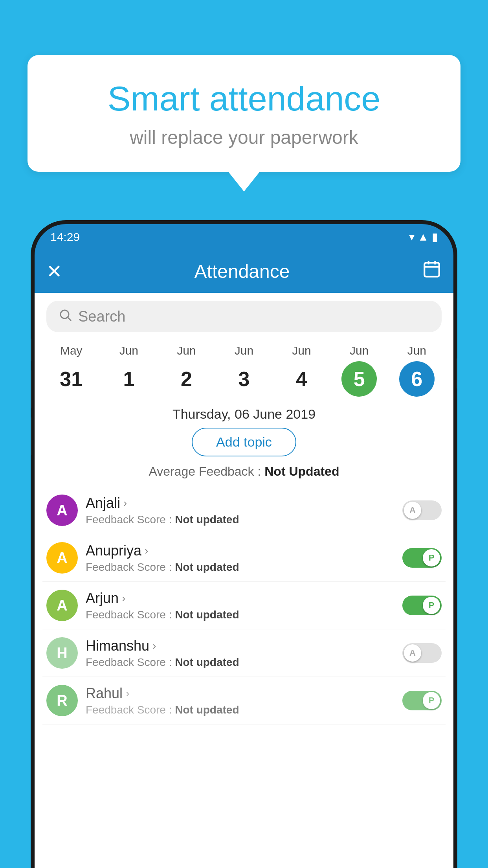  What do you see at coordinates (244, 412) in the screenshot?
I see `selected-date-label: Thursday, 06 June 2019` at bounding box center [244, 412].